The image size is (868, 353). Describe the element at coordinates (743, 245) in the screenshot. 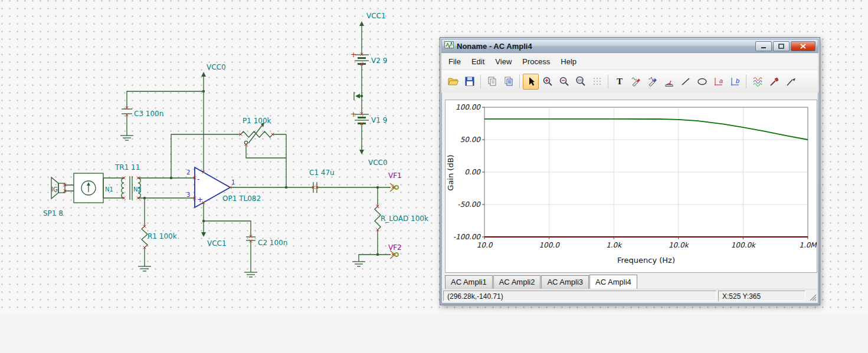

I see `svg-text: 100.0k` at that location.